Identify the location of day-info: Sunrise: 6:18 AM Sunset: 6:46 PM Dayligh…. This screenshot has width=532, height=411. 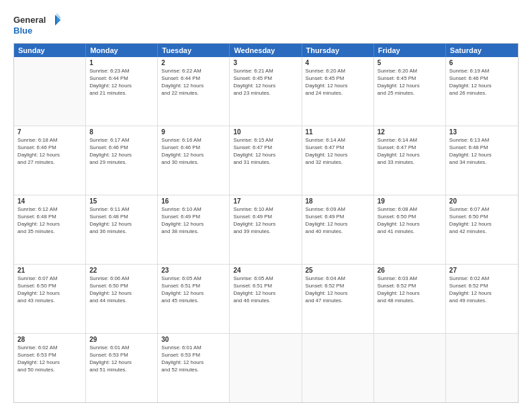
(50, 152).